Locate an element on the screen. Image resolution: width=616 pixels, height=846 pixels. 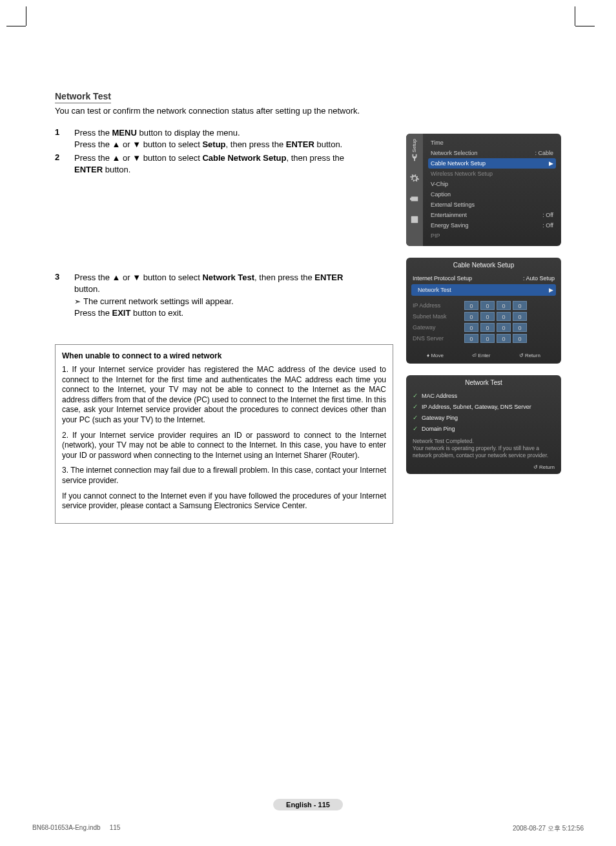
gateway-row: Gateway 0 0 0 0 is located at coordinates (484, 327).